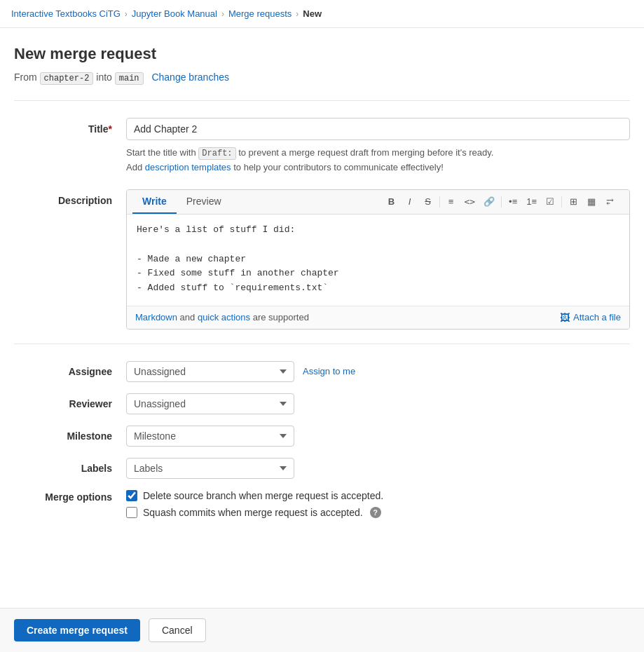  What do you see at coordinates (322, 436) in the screenshot?
I see `milestone-row: Milestone Milestone` at bounding box center [322, 436].